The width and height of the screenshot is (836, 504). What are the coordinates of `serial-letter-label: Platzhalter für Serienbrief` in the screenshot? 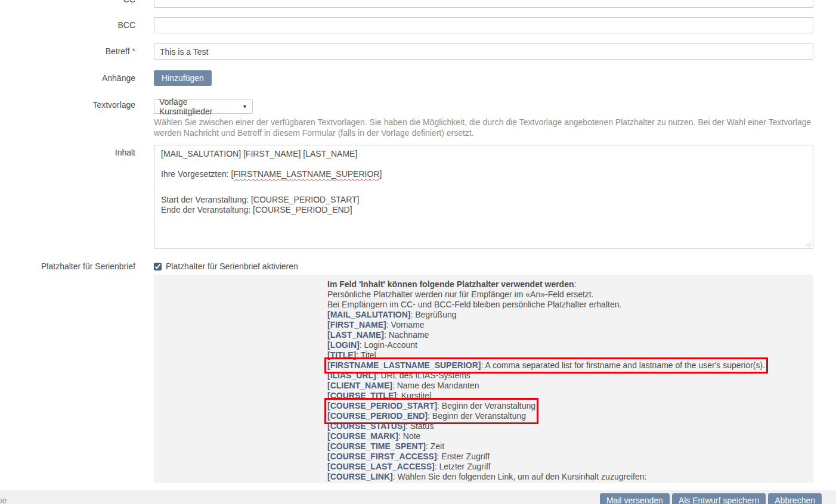 It's located at (68, 265).